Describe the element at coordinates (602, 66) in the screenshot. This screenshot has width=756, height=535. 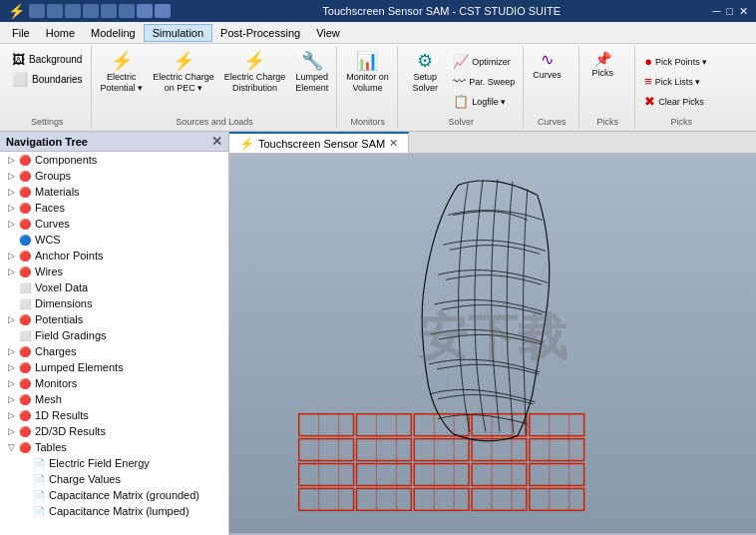
I see `picks-button: 📌 Picks` at that location.